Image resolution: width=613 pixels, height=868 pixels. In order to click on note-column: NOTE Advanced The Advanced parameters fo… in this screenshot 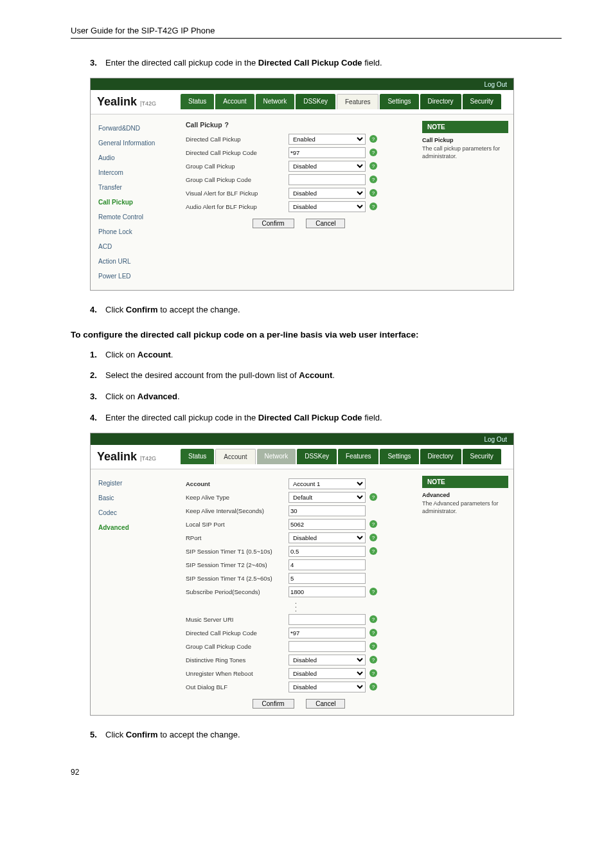, I will do `click(465, 592)`.